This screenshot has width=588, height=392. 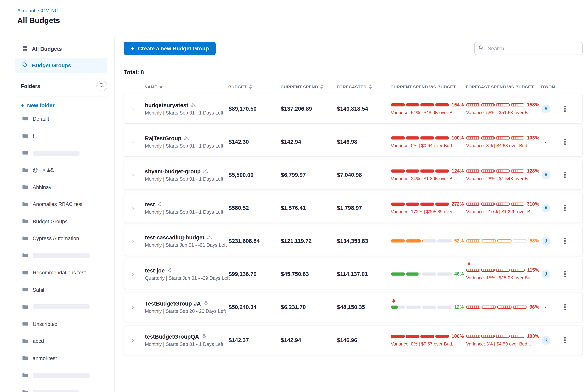 I want to click on create-budget-group-button: + Create a new Budget Group, so click(x=170, y=48).